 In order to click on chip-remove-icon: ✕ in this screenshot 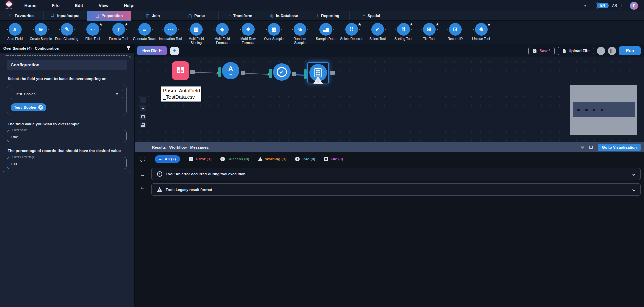, I will do `click(41, 107)`.